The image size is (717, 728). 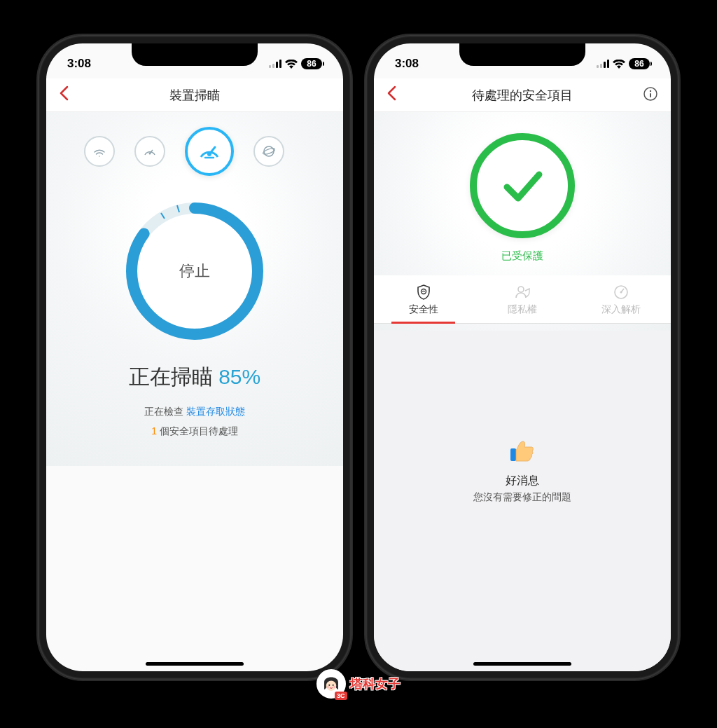 I want to click on nav-bar: 裝置掃瞄, so click(x=195, y=95).